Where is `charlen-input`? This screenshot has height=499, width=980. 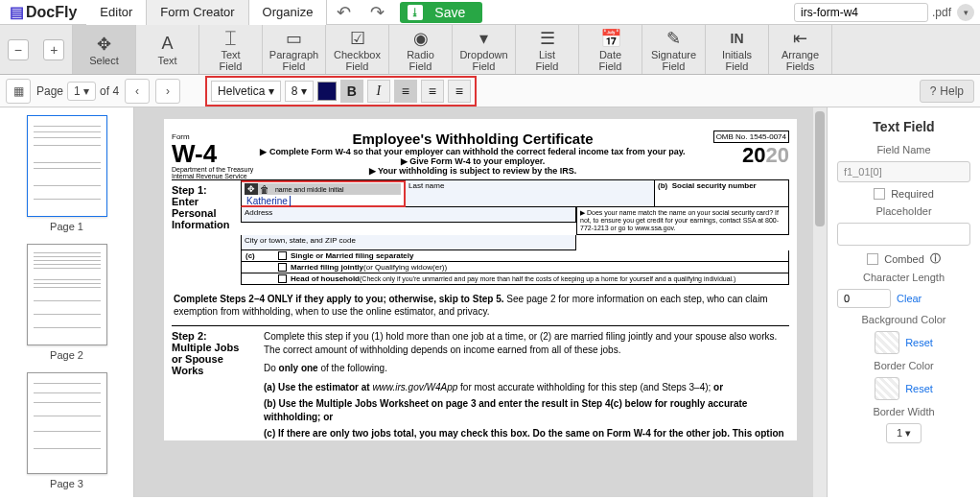 charlen-input is located at coordinates (864, 298).